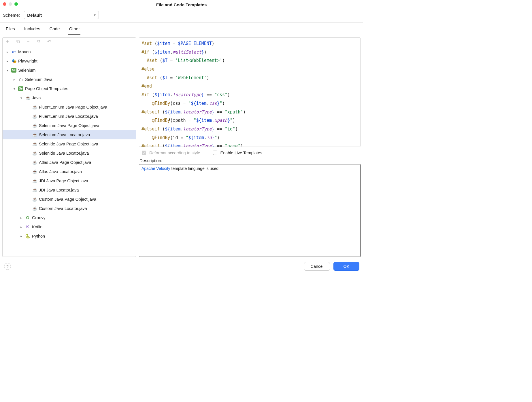 The height and width of the screenshot is (402, 532). I want to click on titlebar: File and Code Templates, so click(182, 4).